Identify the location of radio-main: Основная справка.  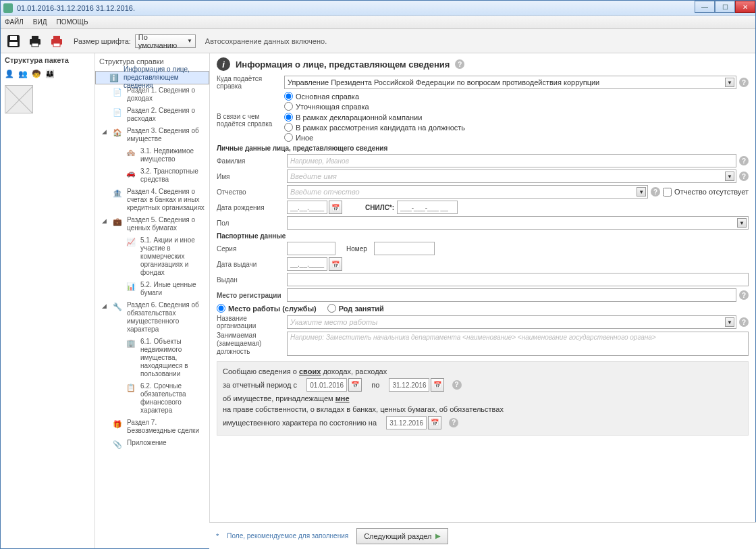
(327, 96).